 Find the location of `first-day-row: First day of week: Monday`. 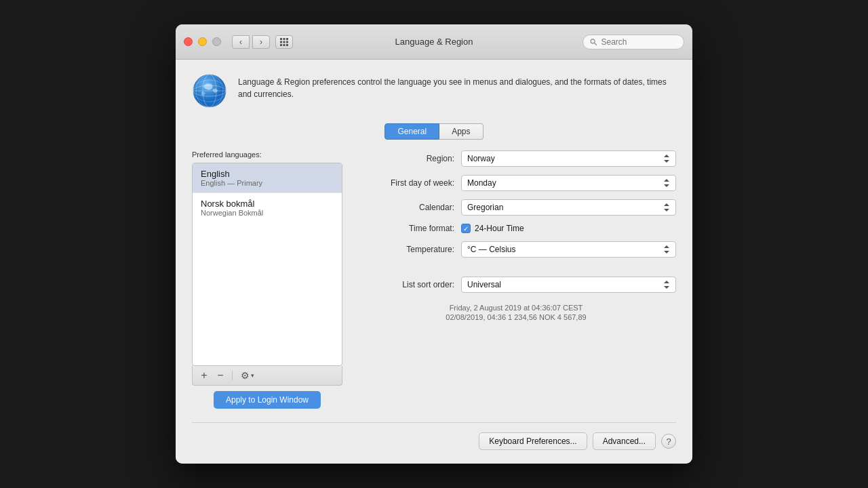

first-day-row: First day of week: Monday is located at coordinates (516, 183).